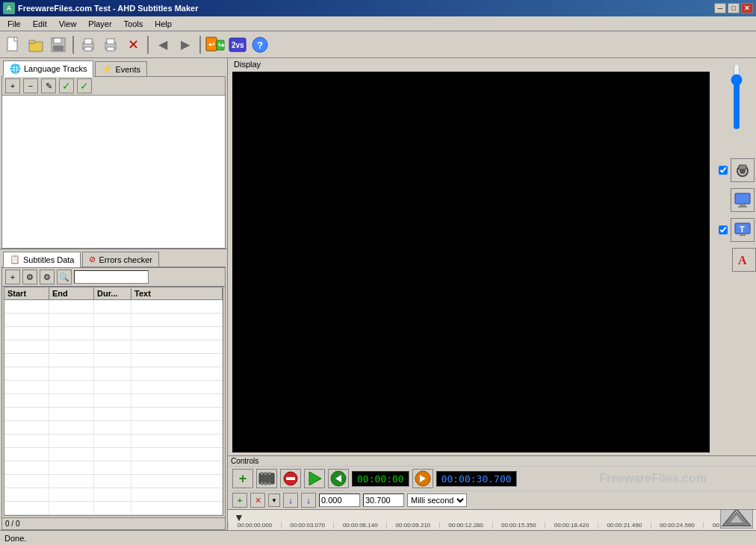  I want to click on lang-check-button: ✓, so click(66, 86).